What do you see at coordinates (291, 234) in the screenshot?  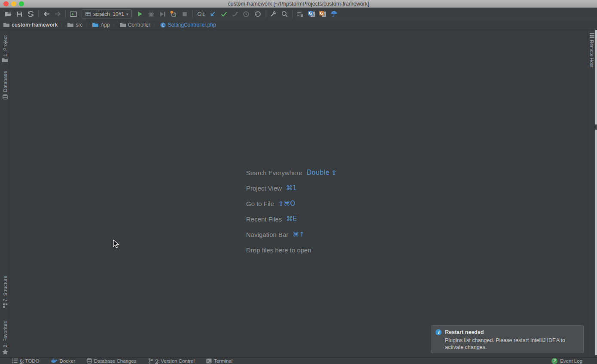 I see `shortcut-navigation-bar: Navigation Bar ⌘↑` at bounding box center [291, 234].